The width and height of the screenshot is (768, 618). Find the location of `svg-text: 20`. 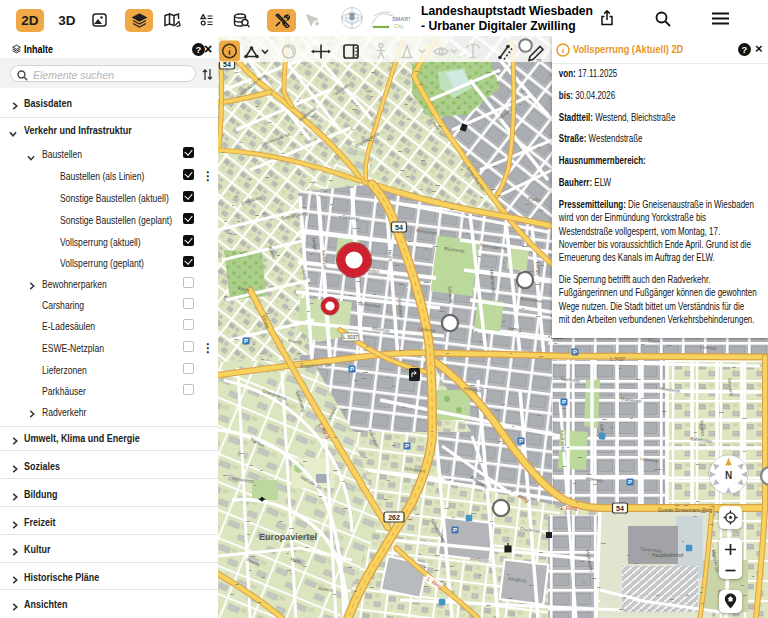

svg-text: 20 is located at coordinates (539, 60).